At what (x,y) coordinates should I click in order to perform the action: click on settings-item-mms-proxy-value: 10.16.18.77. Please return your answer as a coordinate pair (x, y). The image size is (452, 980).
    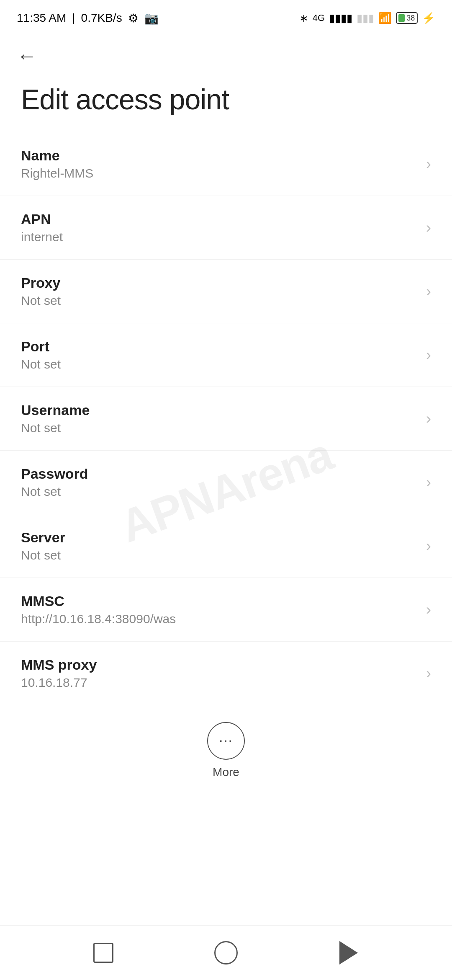
    Looking at the image, I should click on (219, 683).